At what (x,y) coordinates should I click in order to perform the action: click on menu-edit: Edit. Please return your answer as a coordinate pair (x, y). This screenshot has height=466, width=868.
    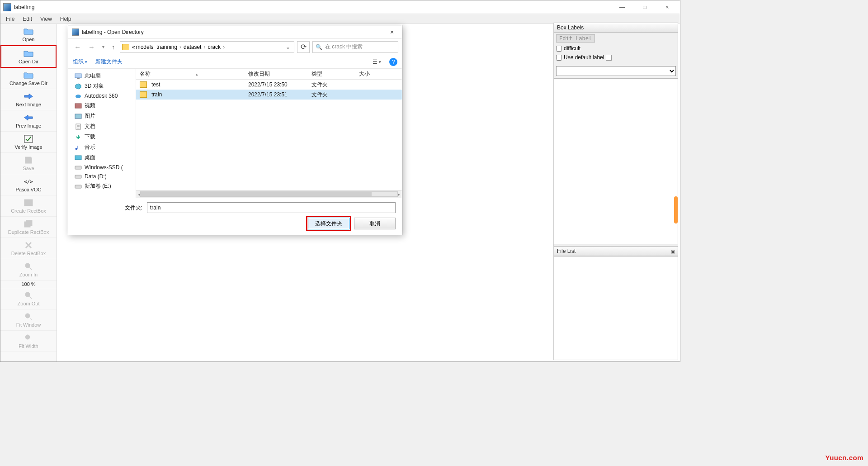
    Looking at the image, I should click on (27, 19).